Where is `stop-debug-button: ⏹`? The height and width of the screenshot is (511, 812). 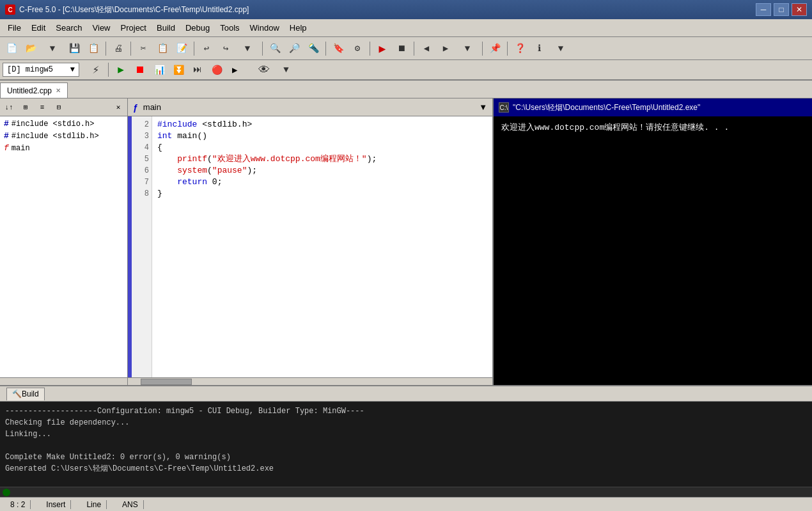 stop-debug-button: ⏹ is located at coordinates (140, 70).